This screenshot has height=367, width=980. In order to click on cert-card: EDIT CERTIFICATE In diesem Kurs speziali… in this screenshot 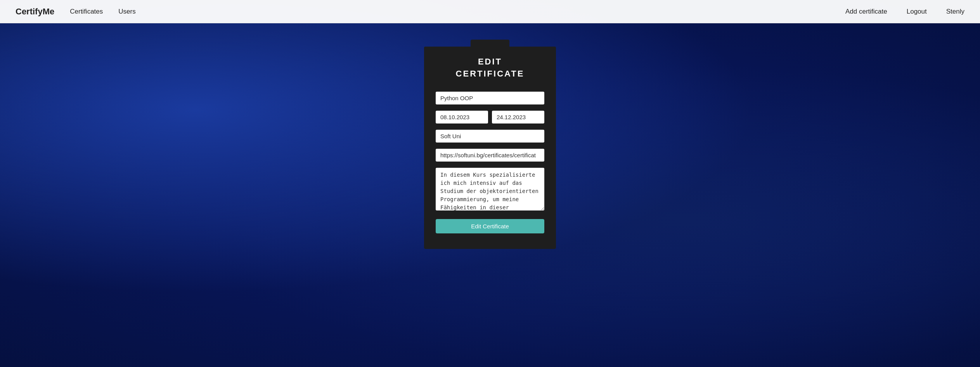, I will do `click(490, 148)`.